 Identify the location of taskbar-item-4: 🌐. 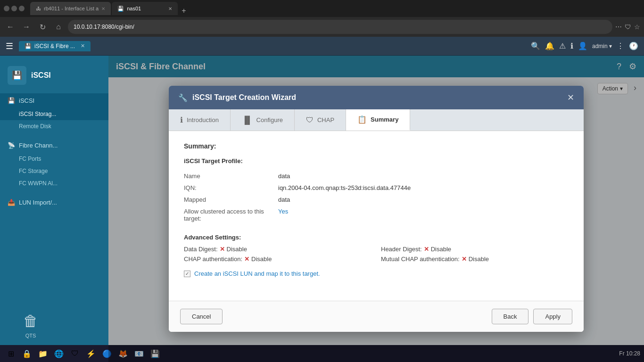
(59, 354).